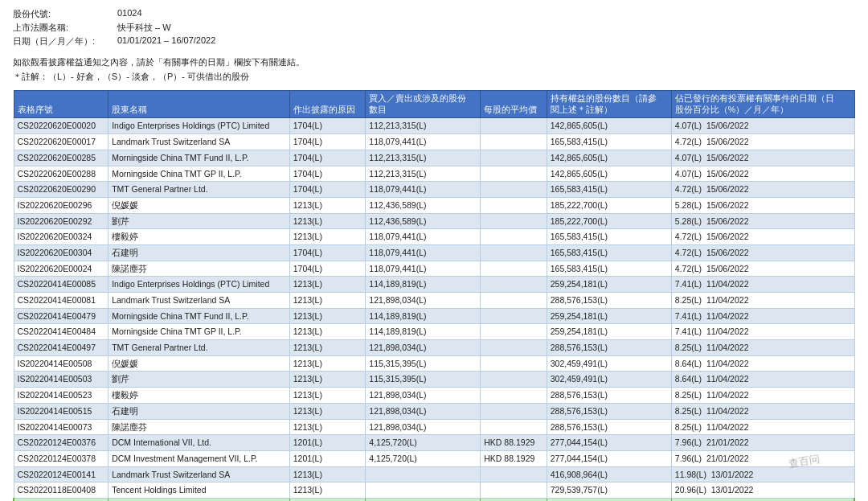 This screenshot has width=868, height=501. Describe the element at coordinates (199, 174) in the screenshot. I see `cell-name: Morningside China TMT GP II, L.P.` at that location.